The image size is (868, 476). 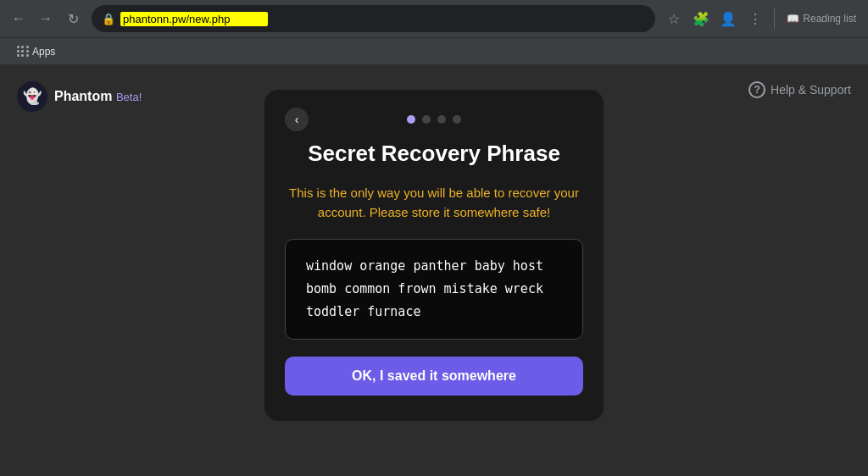 I want to click on bookmarks-bar: Apps, so click(x=434, y=51).